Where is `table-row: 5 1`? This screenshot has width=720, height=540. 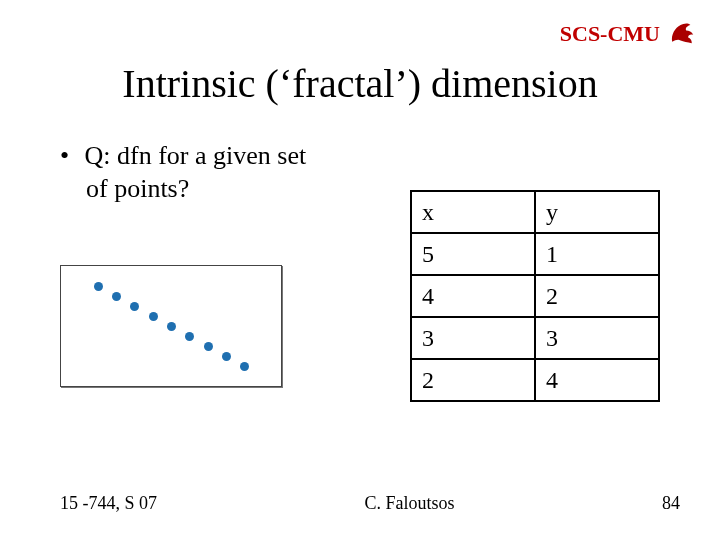 table-row: 5 1 is located at coordinates (535, 254).